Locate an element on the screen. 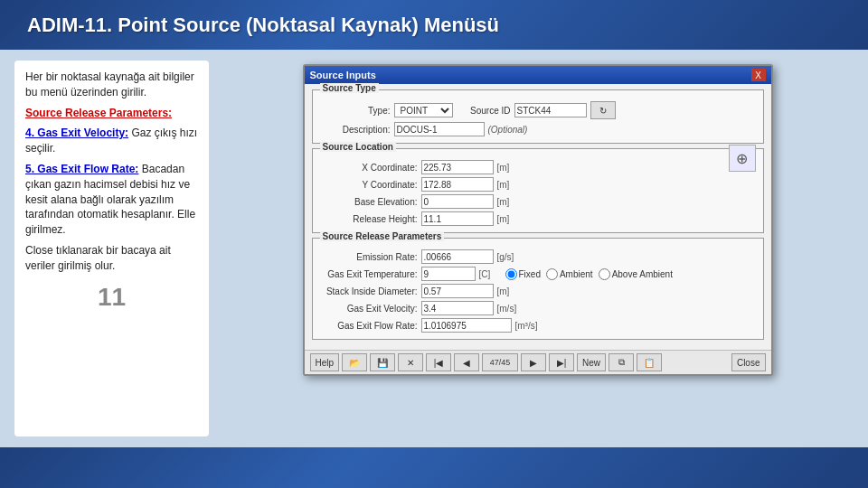  base-elev-row: Base Elevation: [m] is located at coordinates (538, 202).